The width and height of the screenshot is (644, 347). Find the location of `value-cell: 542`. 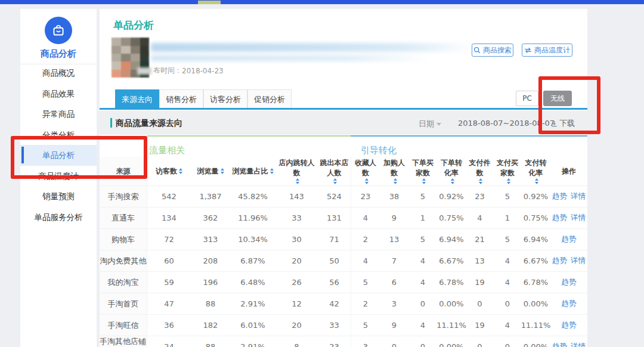

value-cell: 542 is located at coordinates (169, 197).